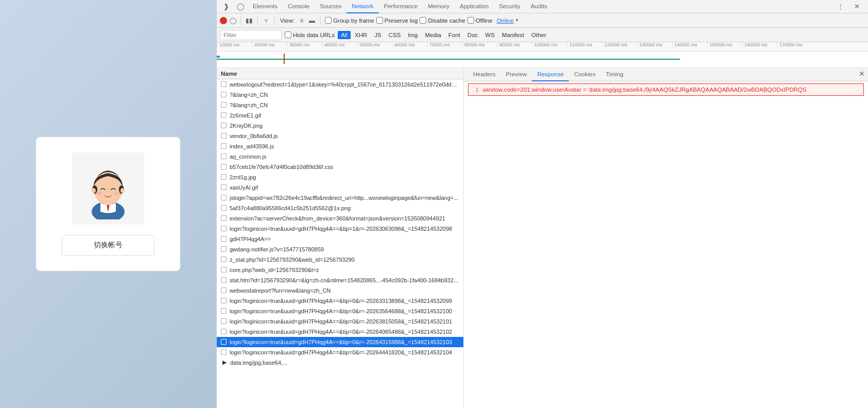 Image resolution: width=868 pixels, height=408 pixels. What do you see at coordinates (517, 21) in the screenshot?
I see `online-dropdown-arrow: ▼` at bounding box center [517, 21].